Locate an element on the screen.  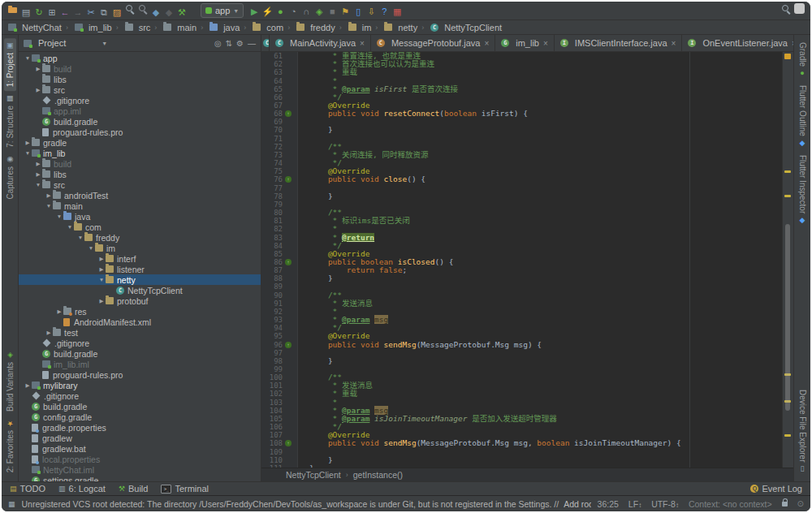
cut-icon: ✂ is located at coordinates (91, 12).